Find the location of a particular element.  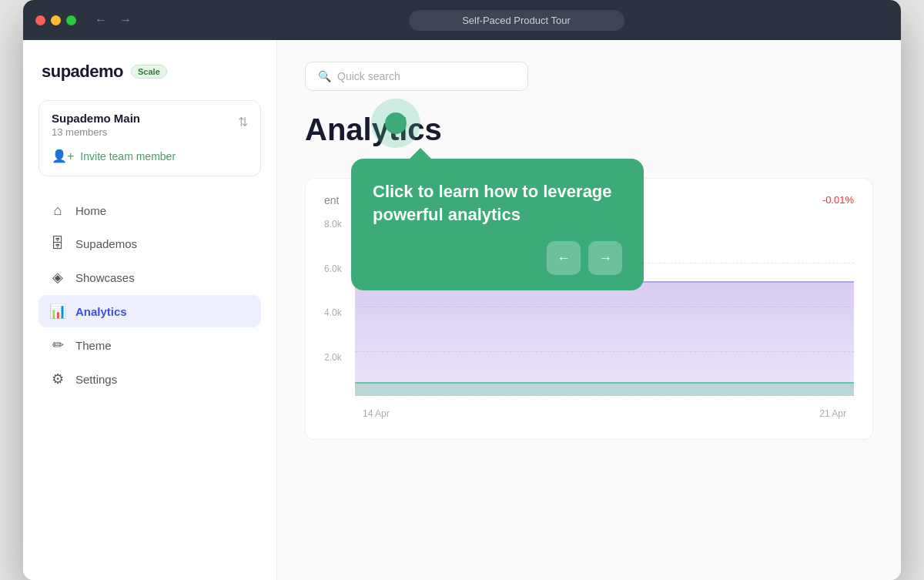

workspace-header: Supademo Main 13 members ⇅ is located at coordinates (149, 125).